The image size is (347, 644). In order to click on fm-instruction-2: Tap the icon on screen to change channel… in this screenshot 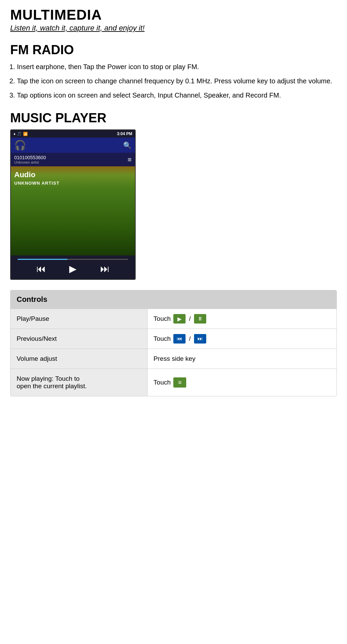, I will do `click(177, 81)`.